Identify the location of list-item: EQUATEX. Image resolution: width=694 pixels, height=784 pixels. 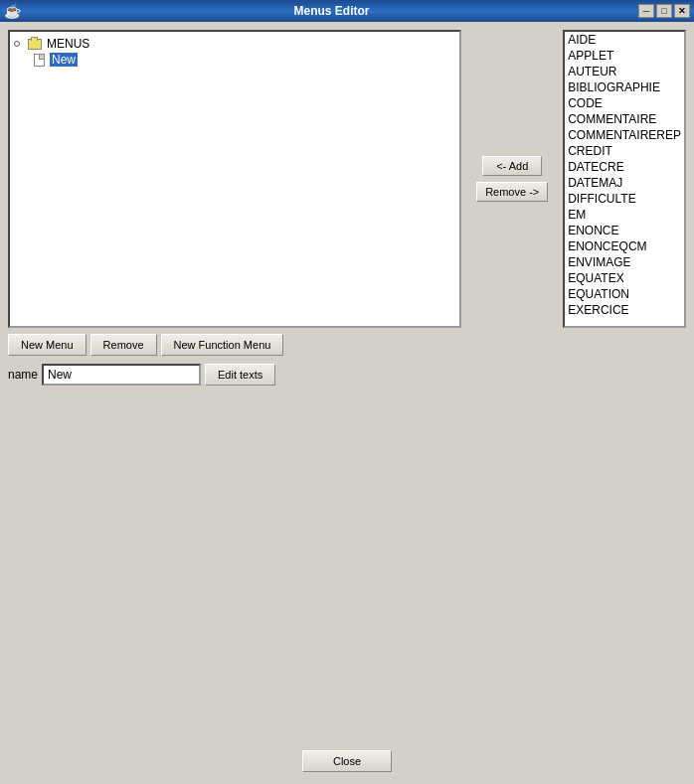
(624, 278).